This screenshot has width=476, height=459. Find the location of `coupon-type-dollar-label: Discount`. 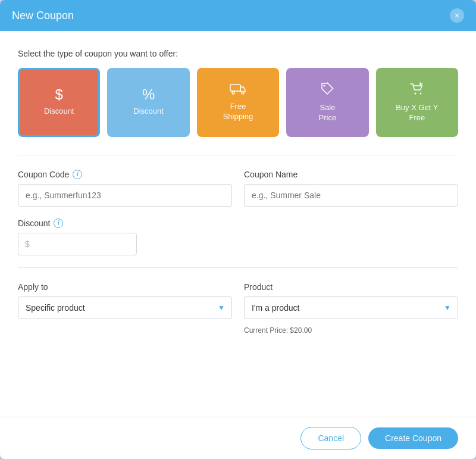

coupon-type-dollar-label: Discount is located at coordinates (60, 112).